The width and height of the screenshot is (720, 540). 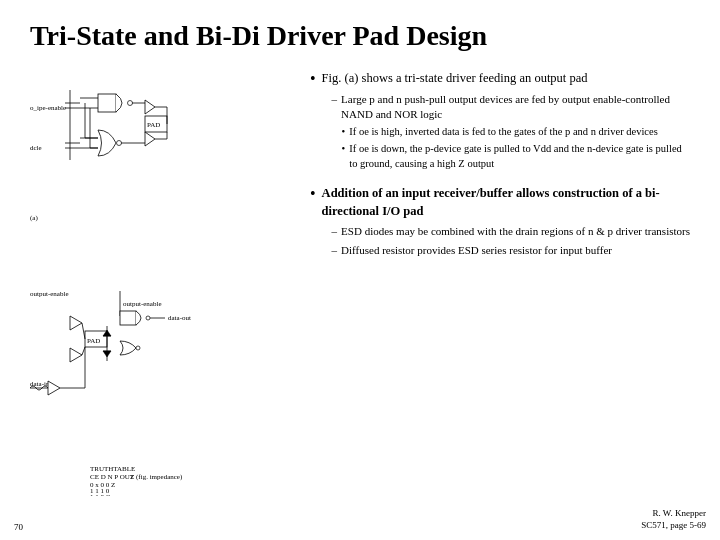 I want to click on page-number: 70, so click(x=18, y=527).